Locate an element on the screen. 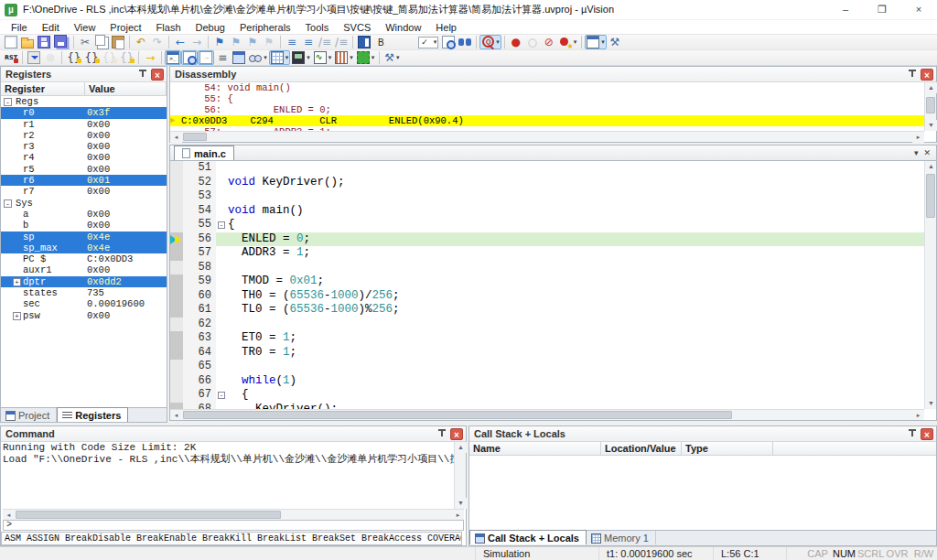 Image resolution: width=937 pixels, height=560 pixels. command-vscrollbar: ▲▼ is located at coordinates (459, 476).